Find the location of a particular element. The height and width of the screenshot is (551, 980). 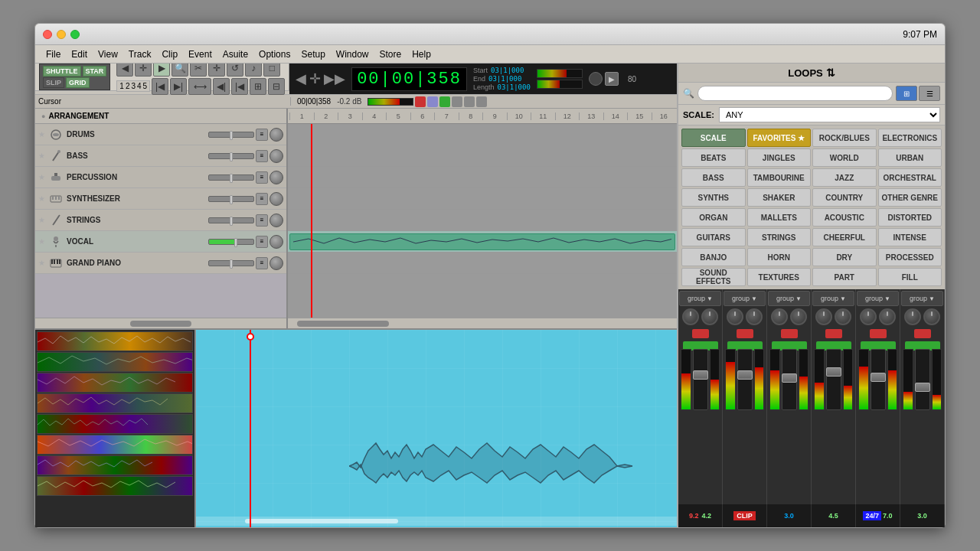

ch6-mute-btn is located at coordinates (923, 334).